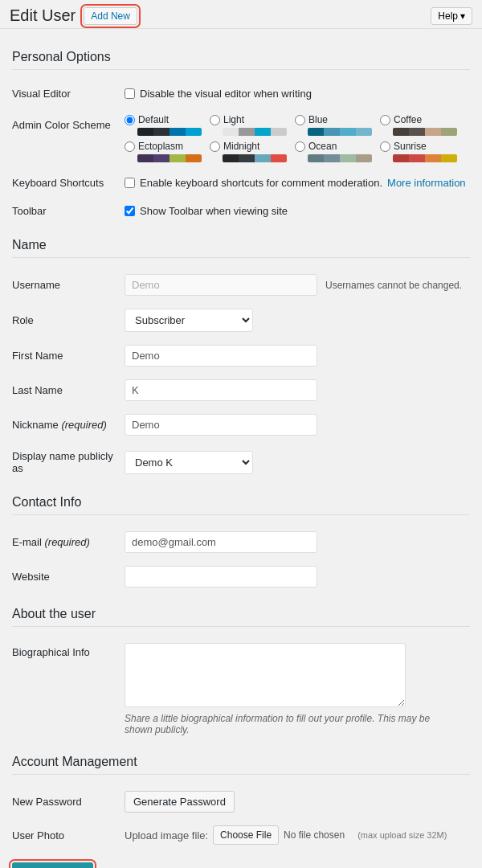 This screenshot has height=868, width=482. I want to click on website-row: Website, so click(241, 577).